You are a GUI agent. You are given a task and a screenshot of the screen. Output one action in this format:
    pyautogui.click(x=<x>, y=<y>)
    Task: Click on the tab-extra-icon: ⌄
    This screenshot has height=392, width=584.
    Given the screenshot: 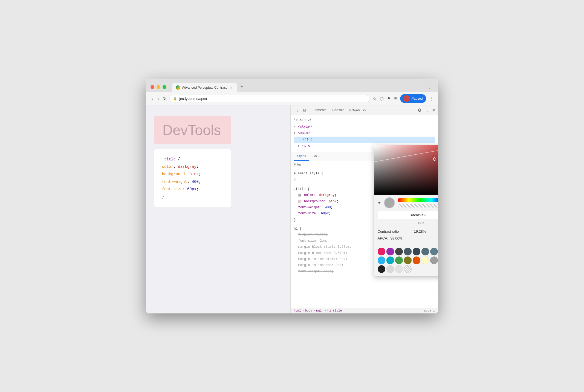 What is the action you would take?
    pyautogui.click(x=430, y=87)
    